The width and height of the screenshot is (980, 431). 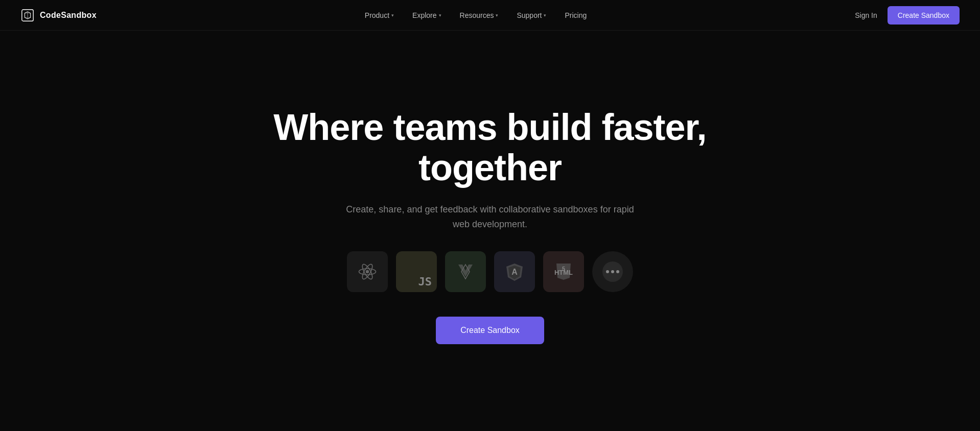 What do you see at coordinates (440, 15) in the screenshot?
I see `explore-chevron-icon: ▾` at bounding box center [440, 15].